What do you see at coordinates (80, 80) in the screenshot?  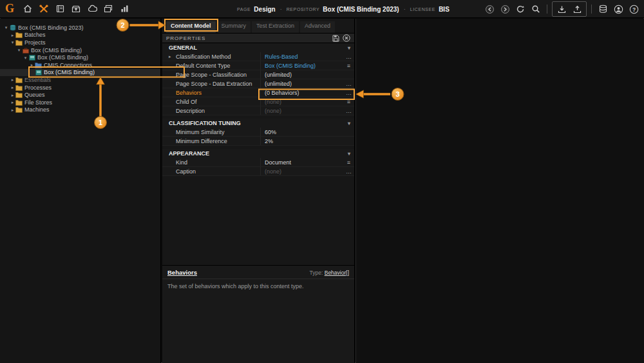 I see `tree-item-essentials: ▸Essentials` at bounding box center [80, 80].